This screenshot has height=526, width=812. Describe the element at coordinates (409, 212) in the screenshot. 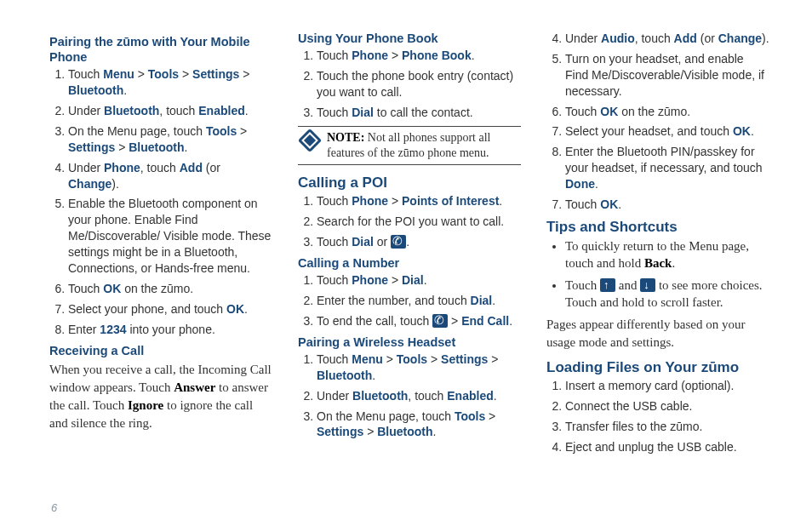

I see `section-calling-poi: Calling a POI Touch Phone > Points of In…` at that location.